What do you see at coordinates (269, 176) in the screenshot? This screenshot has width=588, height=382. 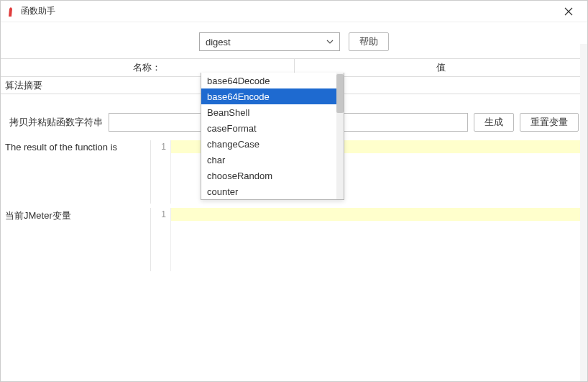 I see `dropdown-option: chooseRandom` at bounding box center [269, 176].